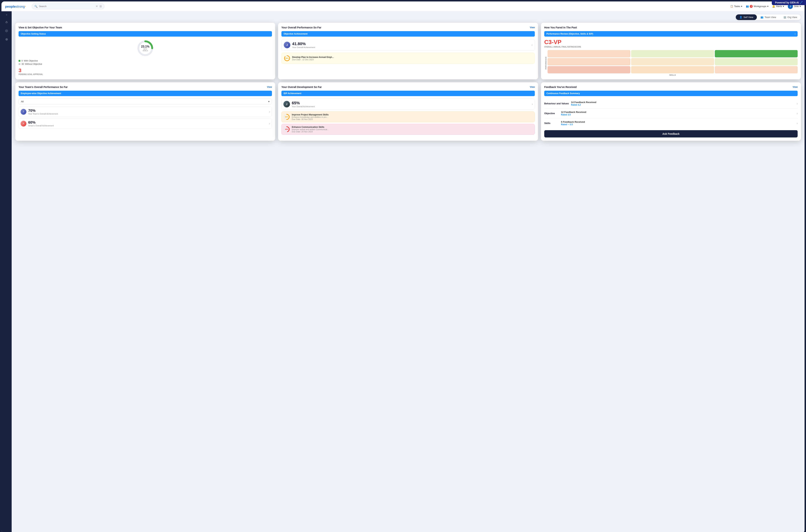 The height and width of the screenshot is (532, 806). What do you see at coordinates (20, 64) in the screenshot?
I see `legend-dot-without` at bounding box center [20, 64].